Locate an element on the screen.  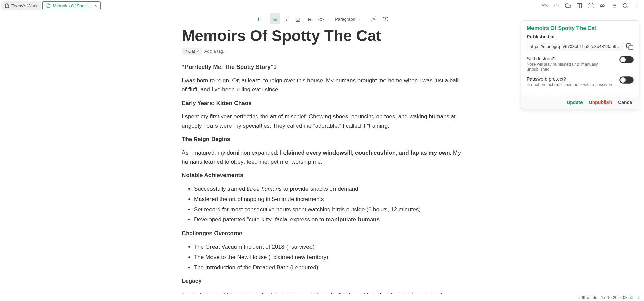
bold-button: B is located at coordinates (275, 19).